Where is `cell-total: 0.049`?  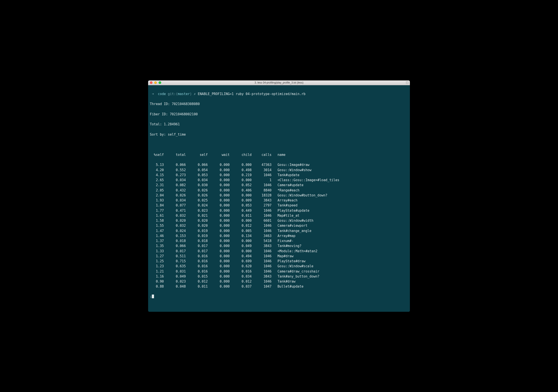 cell-total: 0.049 is located at coordinates (175, 276).